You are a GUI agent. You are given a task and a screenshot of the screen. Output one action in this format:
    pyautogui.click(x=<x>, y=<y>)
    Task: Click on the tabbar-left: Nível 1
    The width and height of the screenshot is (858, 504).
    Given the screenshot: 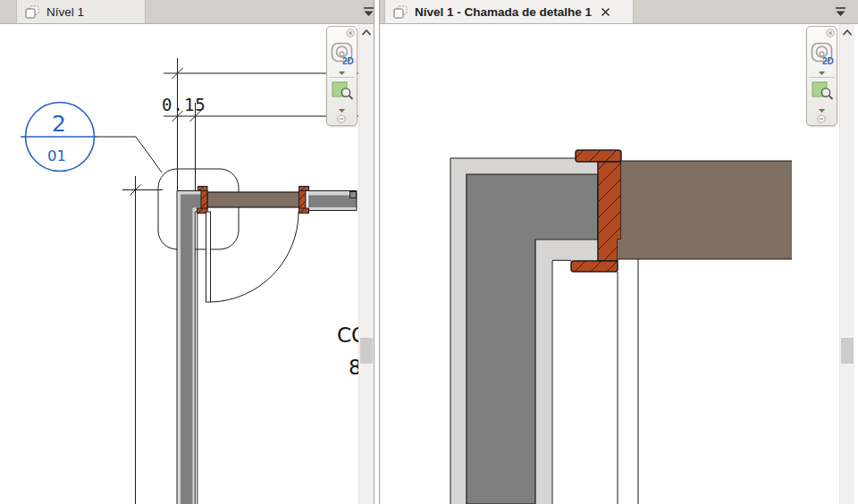 What is the action you would take?
    pyautogui.click(x=187, y=13)
    